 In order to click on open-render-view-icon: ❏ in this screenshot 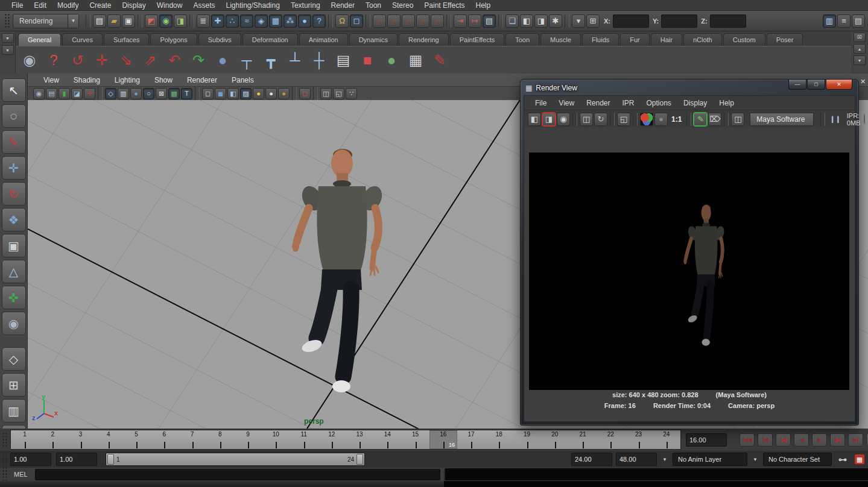, I will do `click(512, 21)`.